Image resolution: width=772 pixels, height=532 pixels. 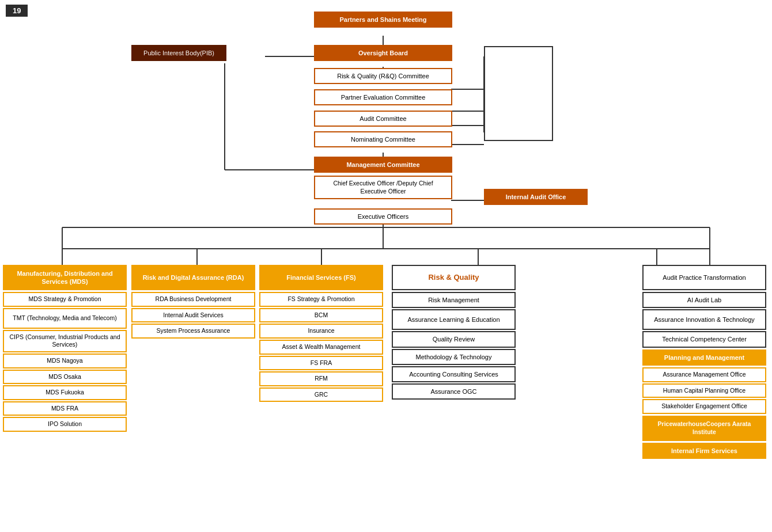 What do you see at coordinates (383, 188) in the screenshot?
I see `ceo-box: Chief Executive Officer /Deputy Chief Ex…` at bounding box center [383, 188].